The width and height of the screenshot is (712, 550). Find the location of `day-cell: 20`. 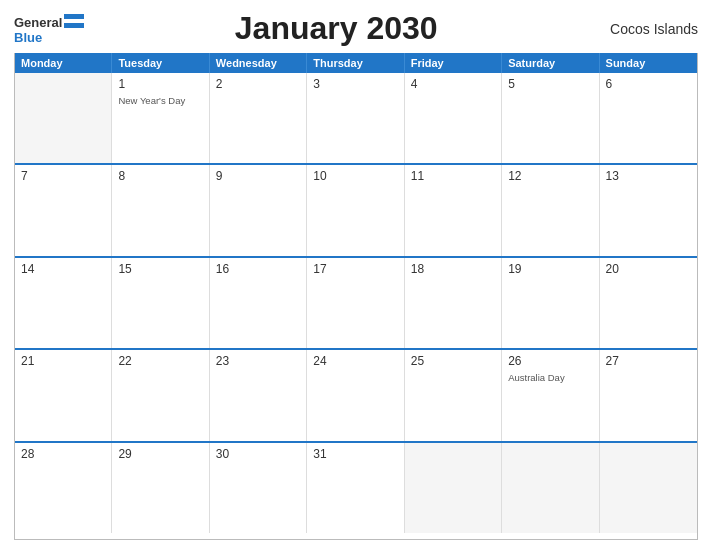

day-cell: 20 is located at coordinates (648, 303).